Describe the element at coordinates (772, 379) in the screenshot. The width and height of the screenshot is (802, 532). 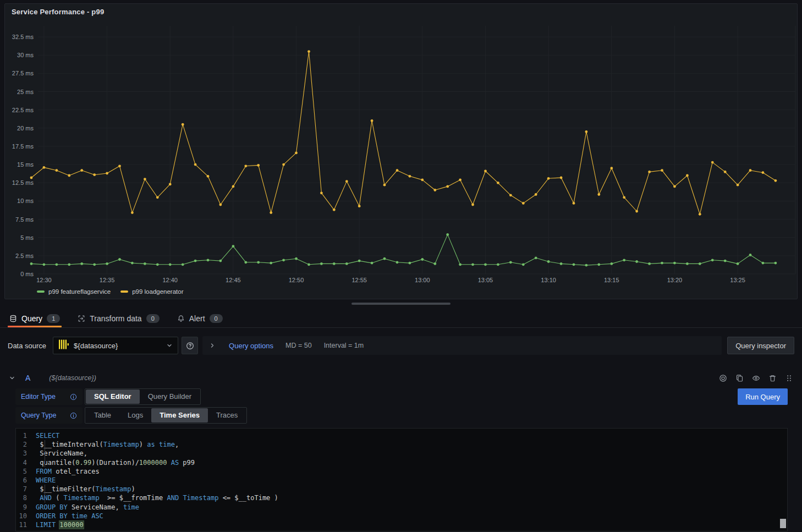
I see `trash-icon` at that location.